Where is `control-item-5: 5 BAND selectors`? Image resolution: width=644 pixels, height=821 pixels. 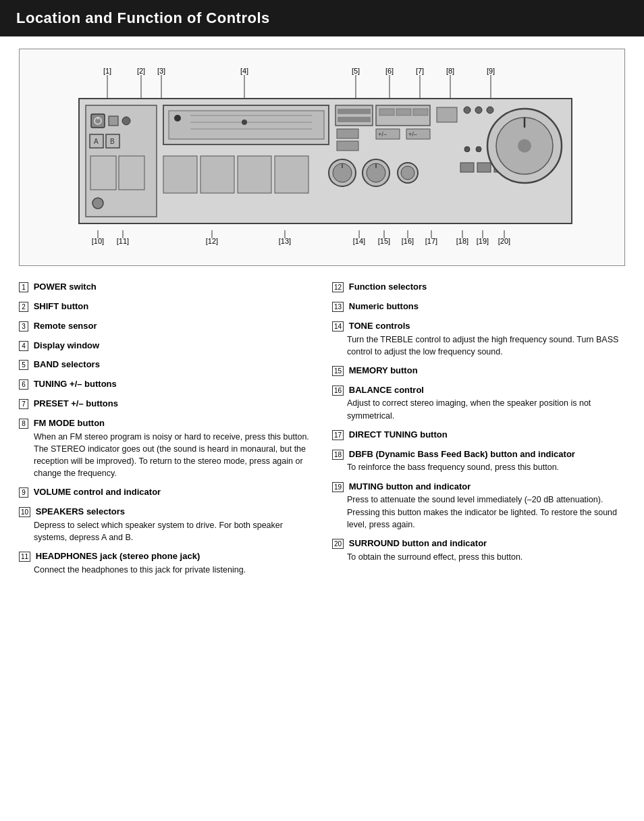
control-item-5: 5 BAND selectors is located at coordinates (165, 365).